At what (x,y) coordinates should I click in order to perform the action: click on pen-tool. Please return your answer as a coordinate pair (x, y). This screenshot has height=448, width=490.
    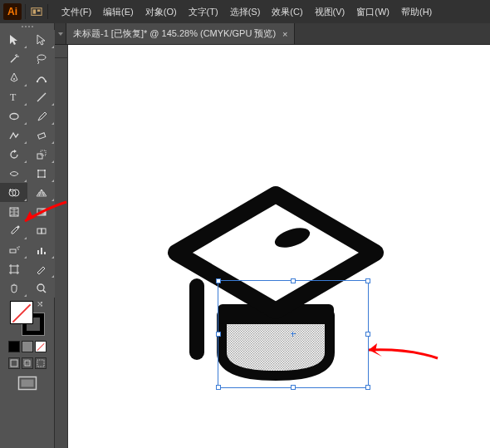
    Looking at the image, I should click on (13, 78).